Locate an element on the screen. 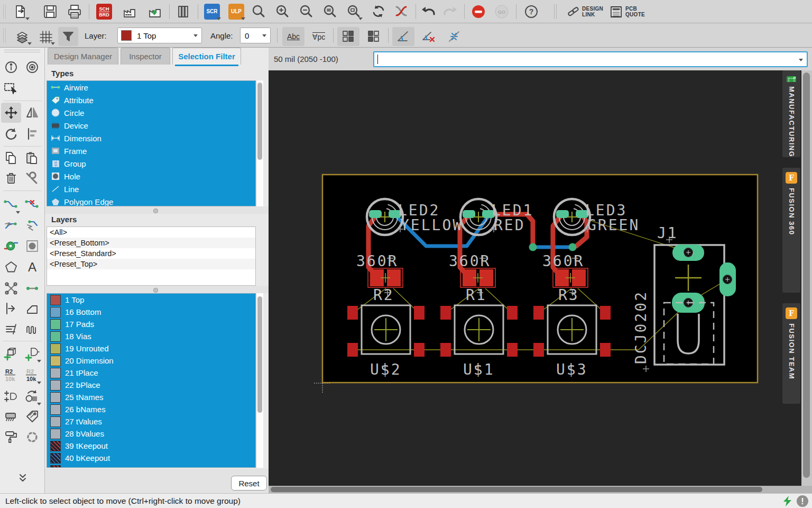  zoom-in-button is located at coordinates (282, 12).